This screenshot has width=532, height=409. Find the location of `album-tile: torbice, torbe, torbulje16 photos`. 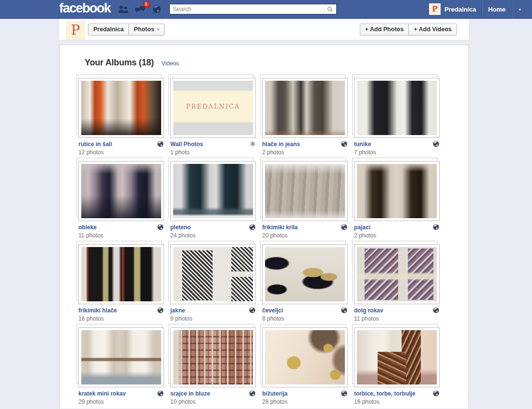

album-tile: torbice, torbe, torbulje16 photos is located at coordinates (397, 365).